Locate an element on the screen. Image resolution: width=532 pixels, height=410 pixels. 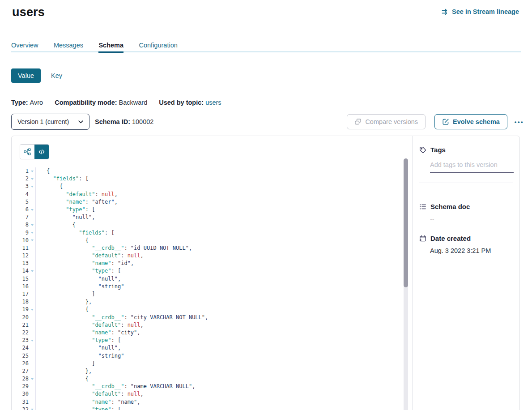
line-number: 13 is located at coordinates (24, 263).